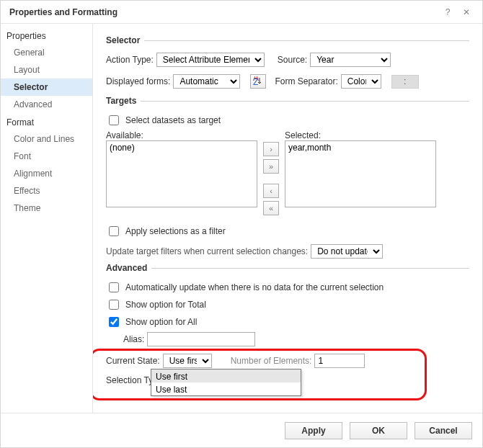 This screenshot has height=448, width=483. I want to click on move-right-button: ›, so click(271, 149).